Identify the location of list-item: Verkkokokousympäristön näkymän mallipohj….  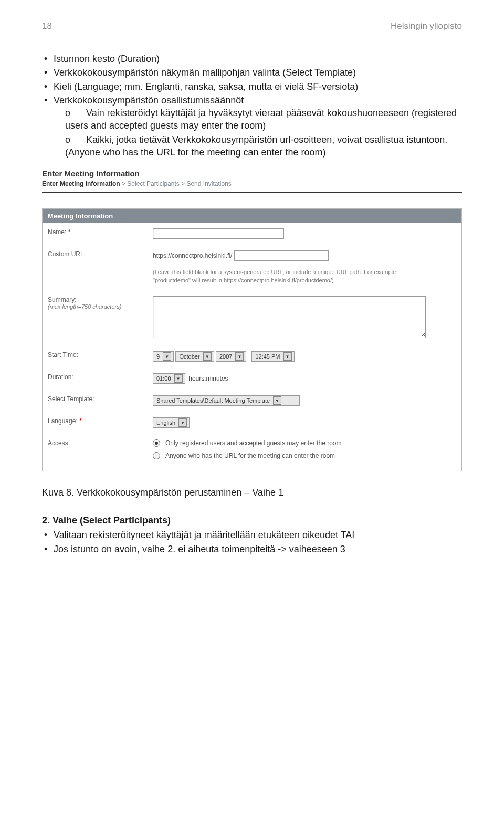
(252, 72).